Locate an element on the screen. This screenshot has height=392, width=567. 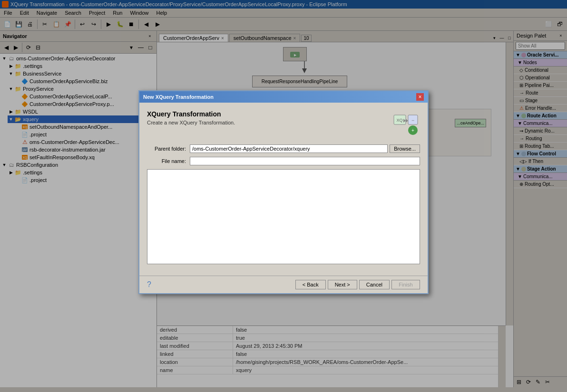
modal-footer: ? < Back Next > Cancel Finish is located at coordinates (284, 284).